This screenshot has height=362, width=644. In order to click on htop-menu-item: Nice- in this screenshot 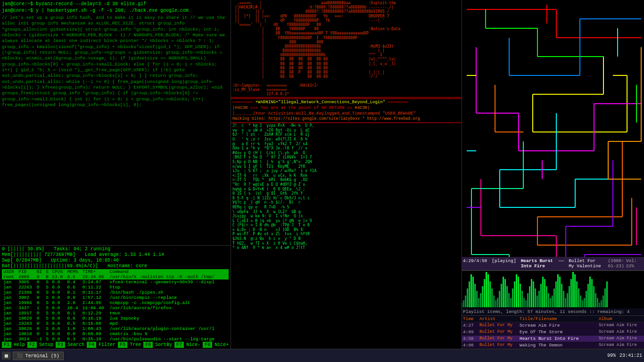, I will do `click(193, 345)`.